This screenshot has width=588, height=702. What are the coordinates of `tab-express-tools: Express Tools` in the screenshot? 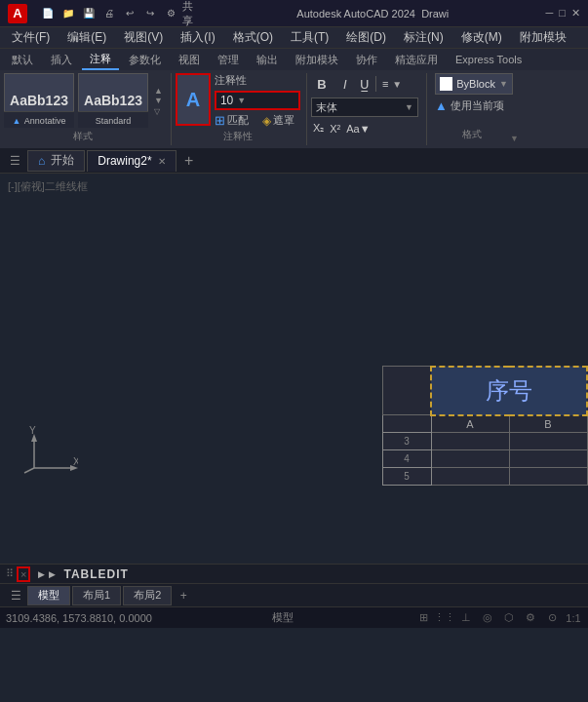 It's located at (489, 59).